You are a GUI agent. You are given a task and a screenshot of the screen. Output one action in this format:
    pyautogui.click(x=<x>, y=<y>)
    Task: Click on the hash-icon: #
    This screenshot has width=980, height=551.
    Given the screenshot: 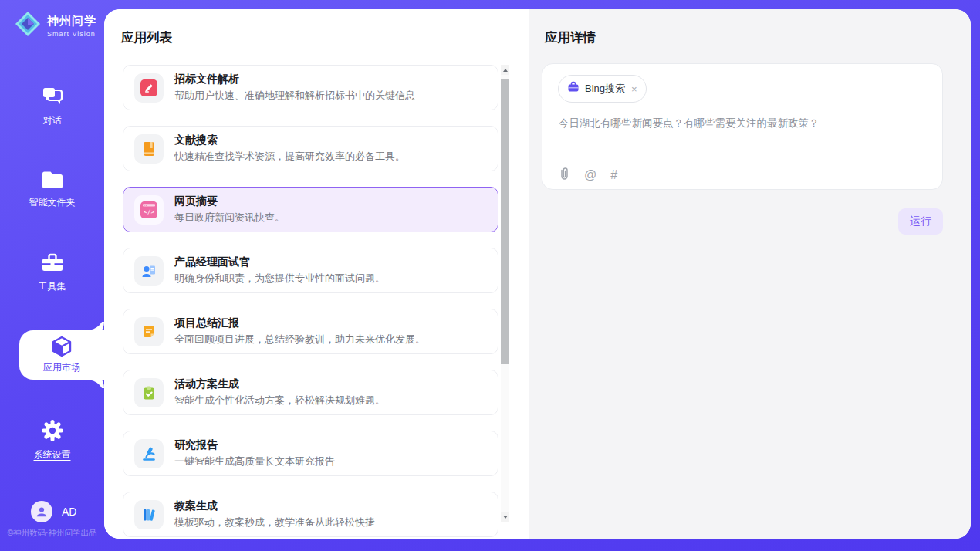 What is the action you would take?
    pyautogui.click(x=614, y=175)
    